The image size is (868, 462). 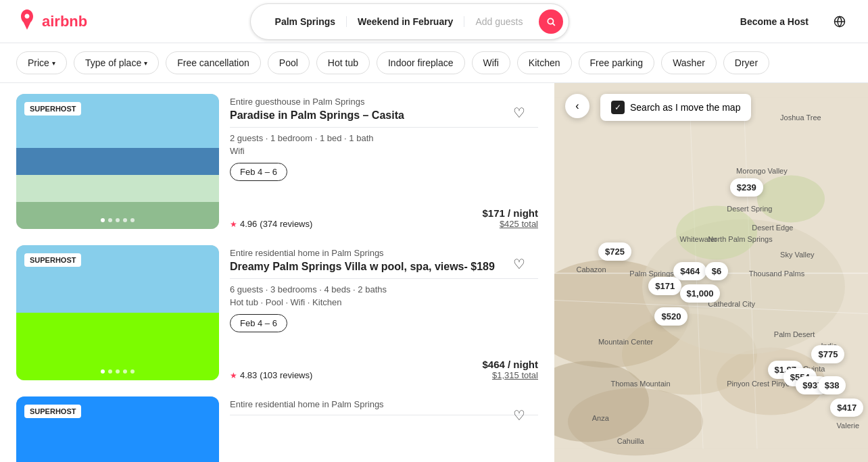 I want to click on listing-image-2: SUPERHOST, so click(x=118, y=313).